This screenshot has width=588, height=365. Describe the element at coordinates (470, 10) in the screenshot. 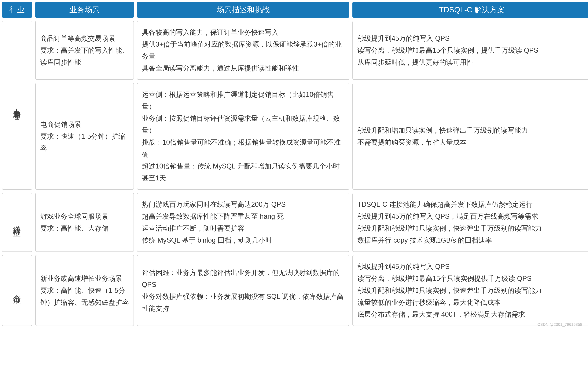

I see `header-solution: TDSQL-C 解决方案` at that location.